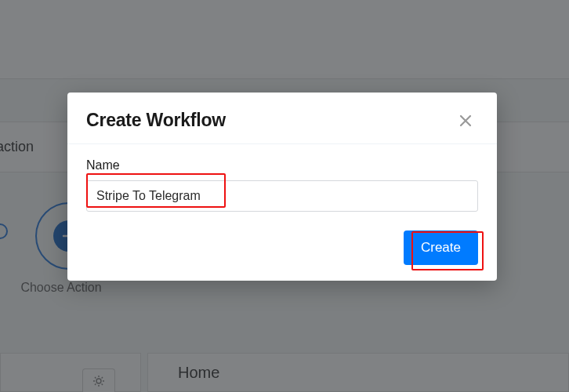 This screenshot has width=569, height=392. I want to click on create-button: Create, so click(440, 248).